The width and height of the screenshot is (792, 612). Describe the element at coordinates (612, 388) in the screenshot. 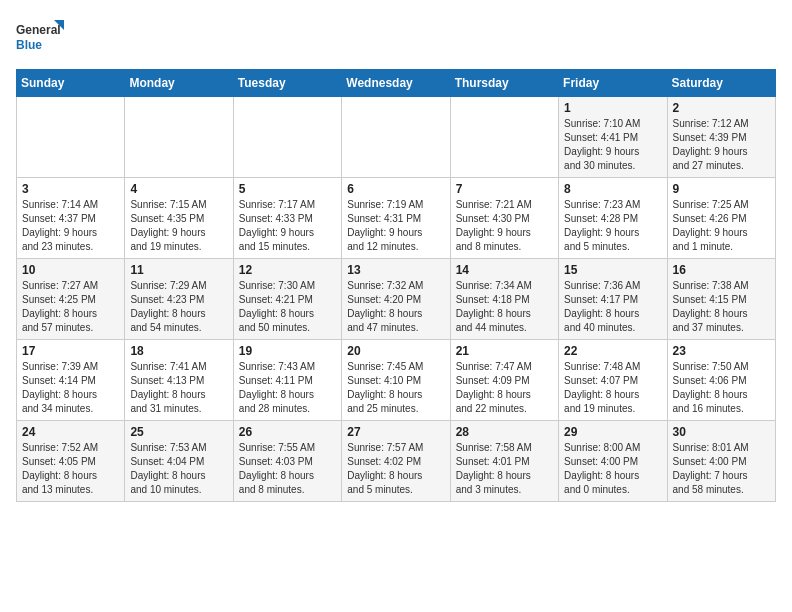

I see `day-info: Sunrise: 7:48 AM Sunset: 4:07 PM Dayligh…` at that location.